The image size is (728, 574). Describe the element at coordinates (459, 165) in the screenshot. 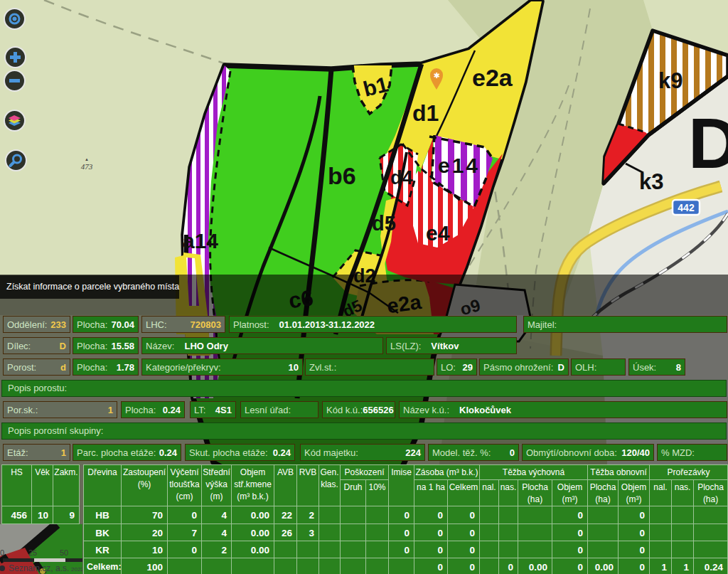

I see `svg-text: e14` at that location.